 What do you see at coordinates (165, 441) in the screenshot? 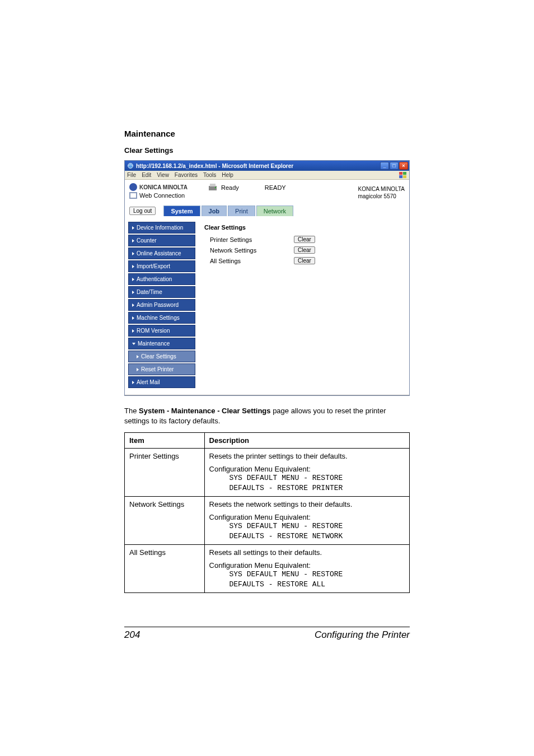
I see `col-item: Item` at bounding box center [165, 441].